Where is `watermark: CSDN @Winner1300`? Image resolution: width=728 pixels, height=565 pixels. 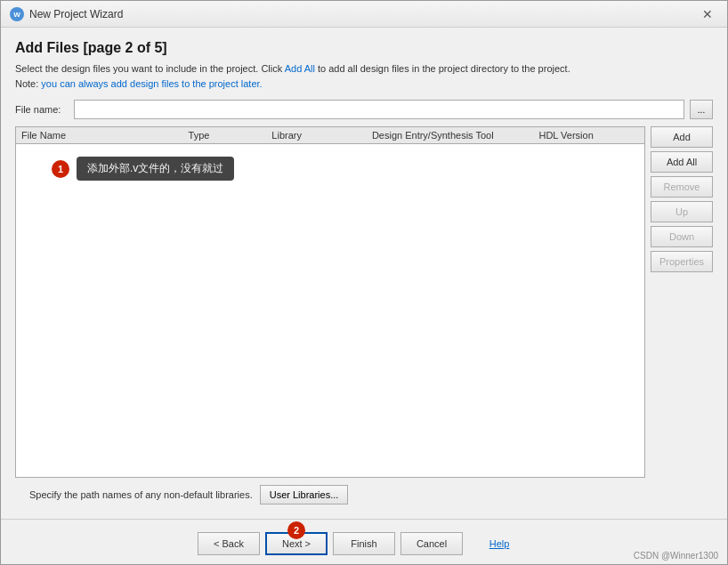 watermark: CSDN @Winner1300 is located at coordinates (676, 555).